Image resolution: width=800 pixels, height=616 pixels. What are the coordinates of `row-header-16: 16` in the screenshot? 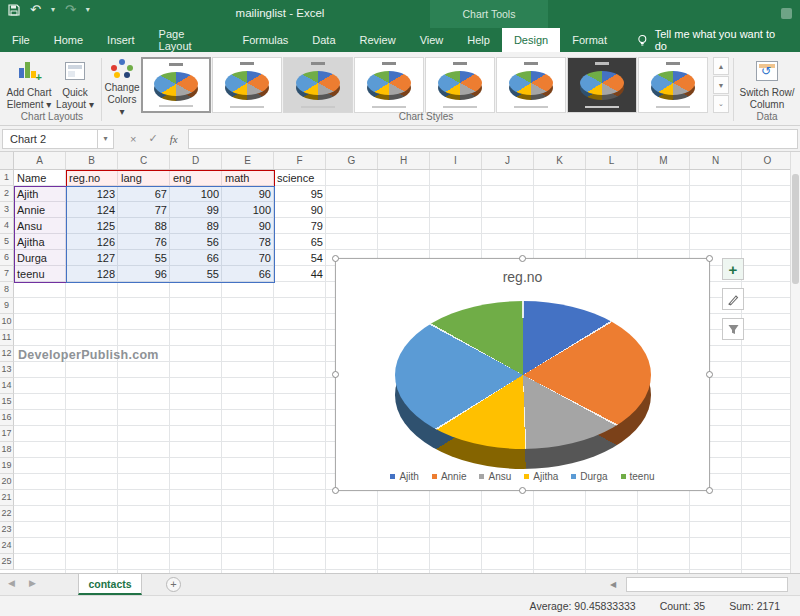 It's located at (7, 418).